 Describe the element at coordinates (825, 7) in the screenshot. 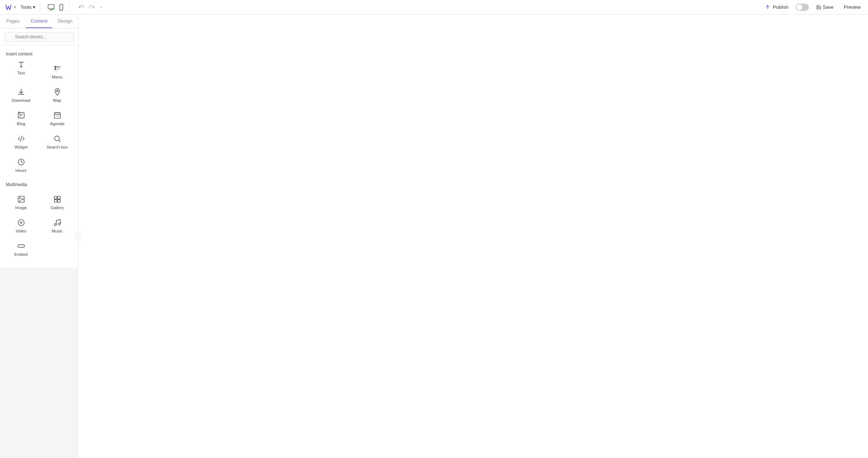

I see `save-button: Save` at that location.